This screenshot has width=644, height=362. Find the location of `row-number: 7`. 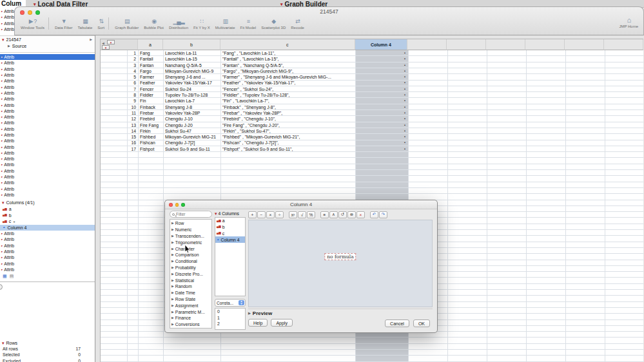

row-number: 7 is located at coordinates (133, 89).